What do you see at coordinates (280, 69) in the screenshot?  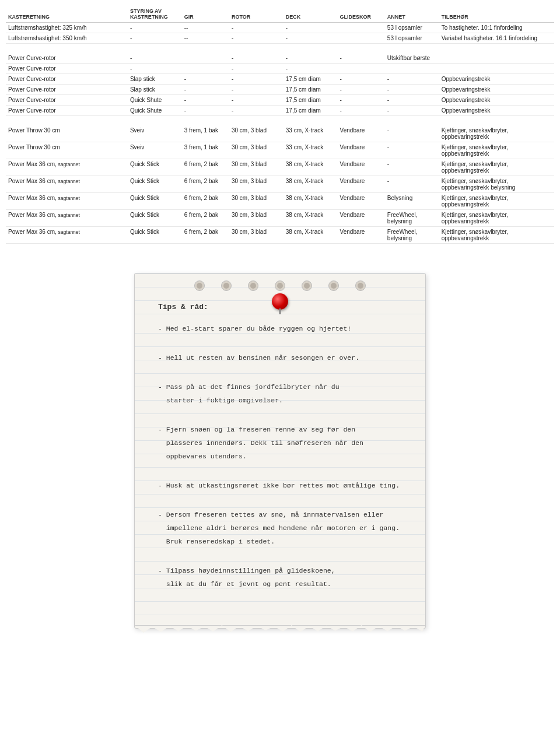 I see `table-row: Power Curve-rotor - - -` at bounding box center [280, 69].